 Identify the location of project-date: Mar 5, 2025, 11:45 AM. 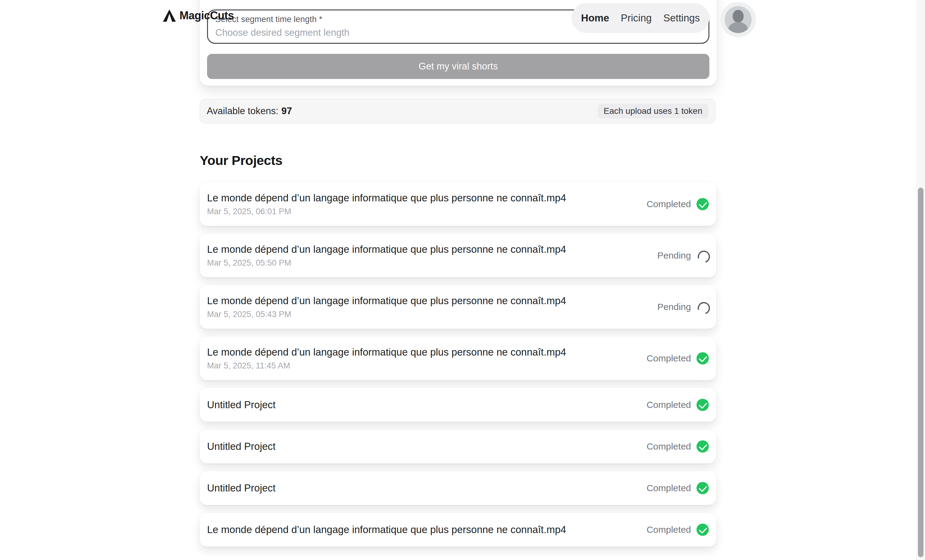
(387, 366).